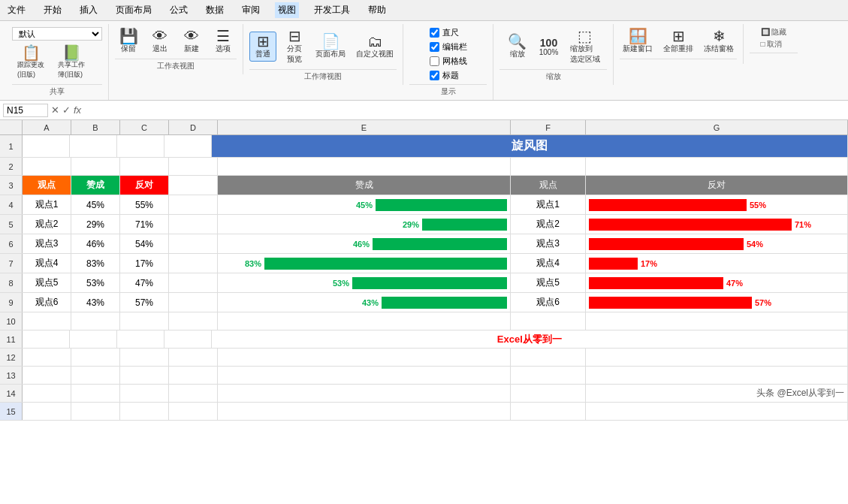 This screenshot has width=848, height=504. What do you see at coordinates (194, 394) in the screenshot?
I see `cell-d14` at bounding box center [194, 394].